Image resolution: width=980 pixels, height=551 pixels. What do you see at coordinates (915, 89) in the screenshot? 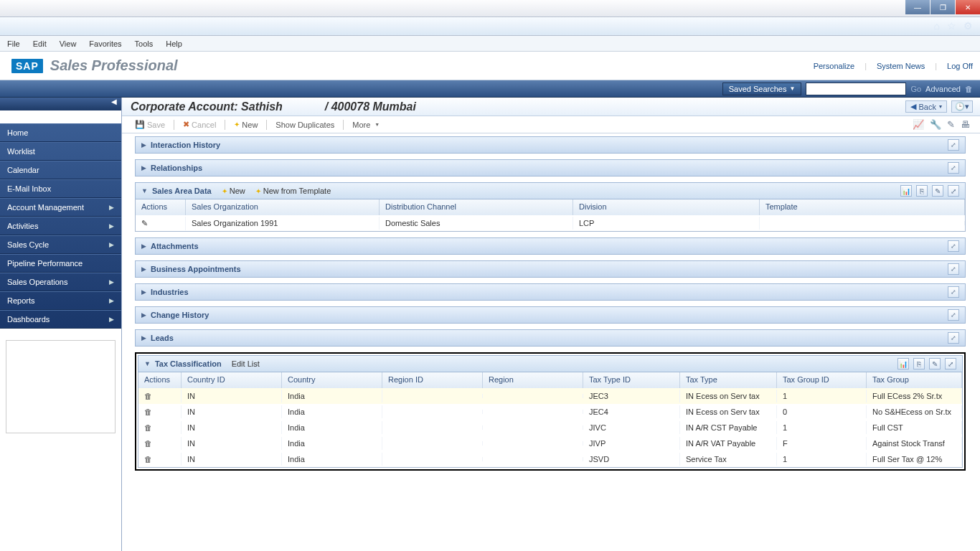
I see `go-button: Go` at bounding box center [915, 89].